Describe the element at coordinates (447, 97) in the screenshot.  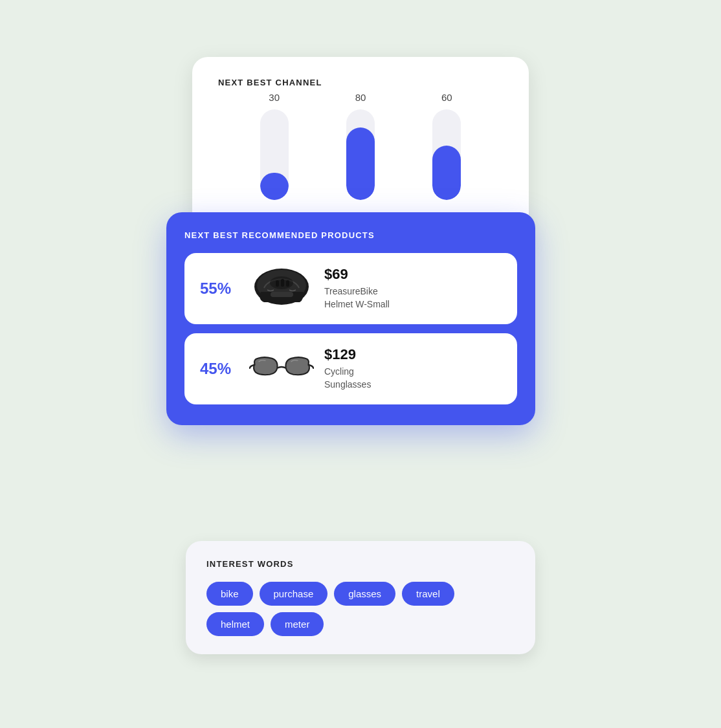
I see `bar-value-email: 60` at that location.